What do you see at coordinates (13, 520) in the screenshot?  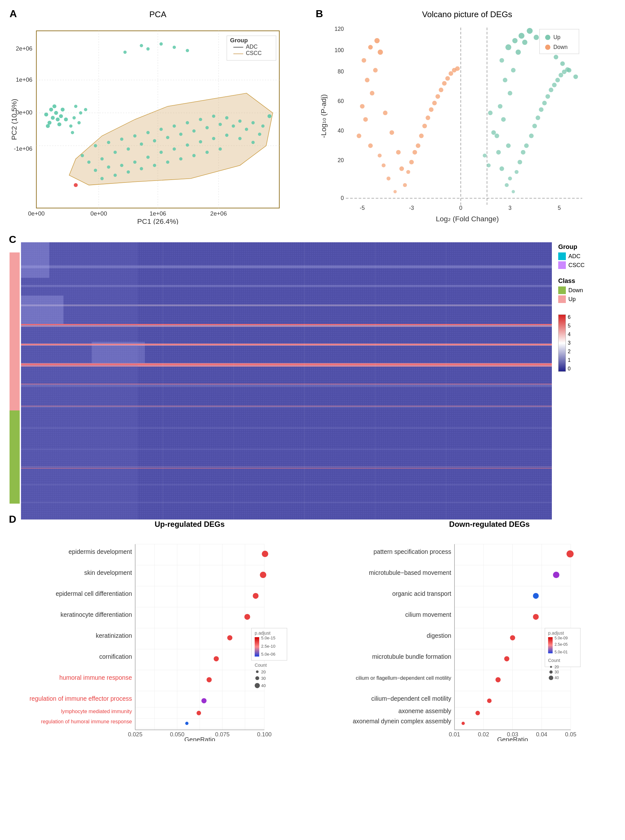 I see `panel-d-label: D` at bounding box center [13, 520].